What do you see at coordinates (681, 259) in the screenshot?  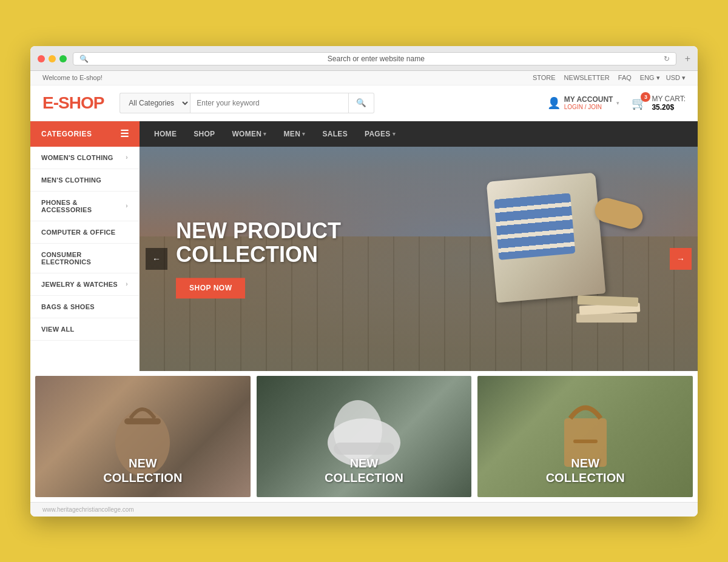 I see `hero-next-button: →` at bounding box center [681, 259].